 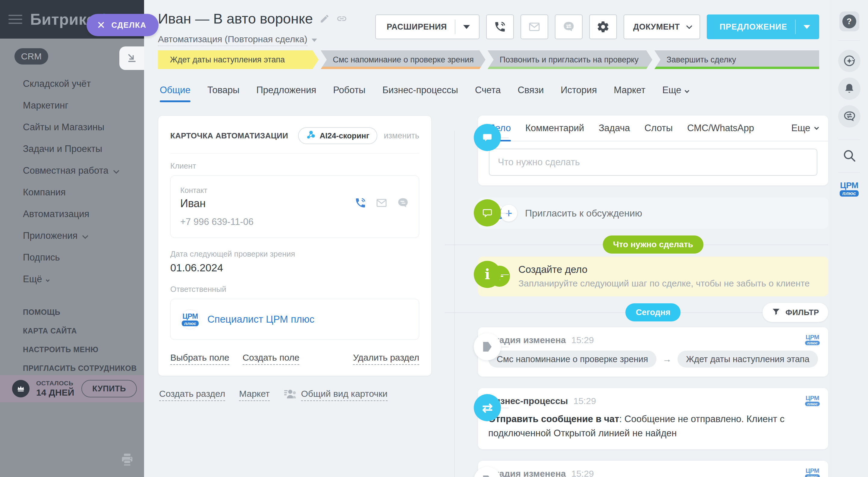 What do you see at coordinates (72, 84) in the screenshot?
I see `sidebar-item-warehouse: Складской учёт` at bounding box center [72, 84].